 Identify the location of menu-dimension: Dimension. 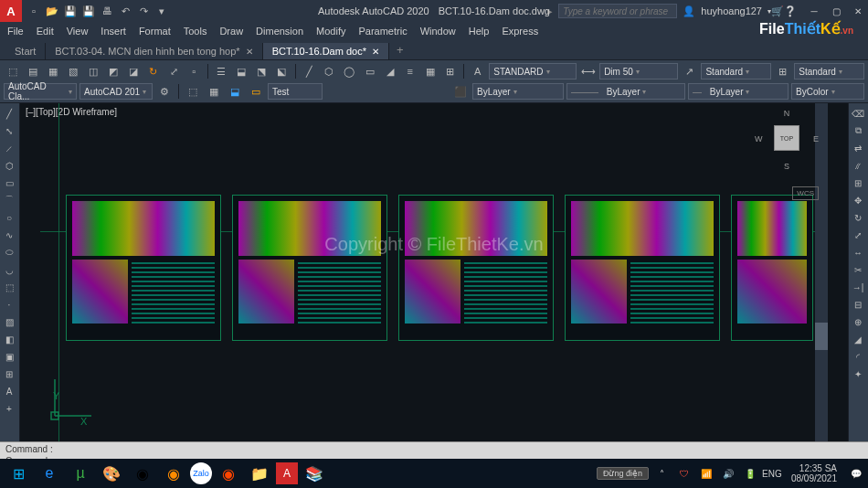
(280, 31).